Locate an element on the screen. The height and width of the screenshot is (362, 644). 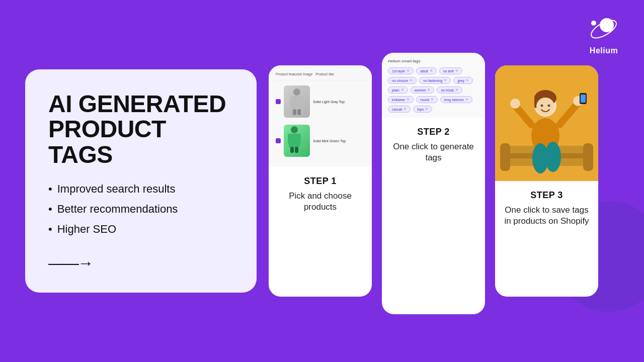
bullet-2: Better recommendations is located at coordinates (141, 209).